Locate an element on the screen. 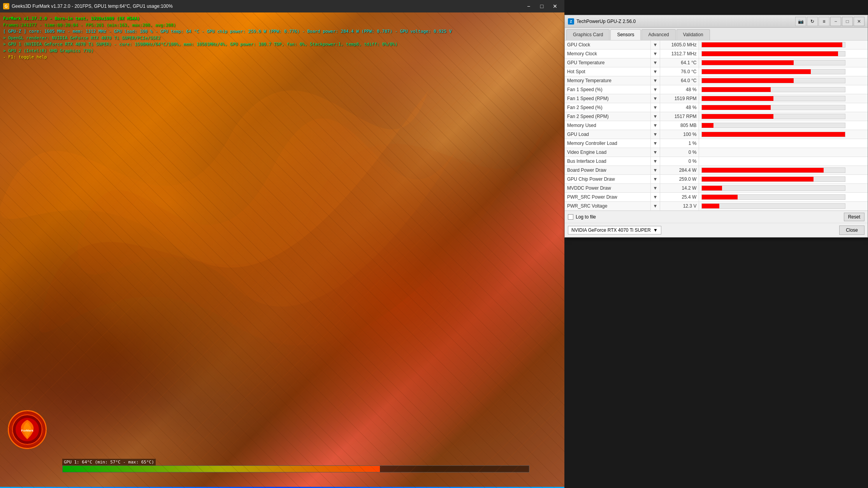 The image size is (868, 488). sensor-row: GPU Chip Power Draw▼259.0 W is located at coordinates (716, 179).